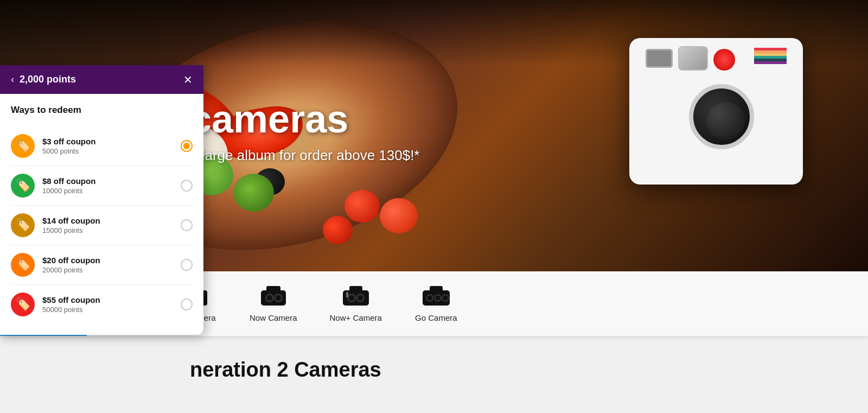  What do you see at coordinates (356, 304) in the screenshot?
I see `nav-nowplus-camera: Now+ Camera` at bounding box center [356, 304].